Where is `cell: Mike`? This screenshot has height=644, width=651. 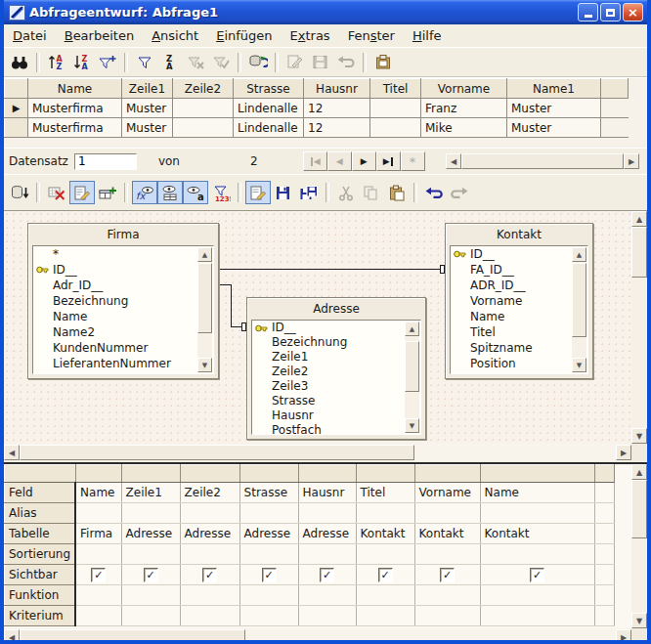
cell: Mike is located at coordinates (464, 128).